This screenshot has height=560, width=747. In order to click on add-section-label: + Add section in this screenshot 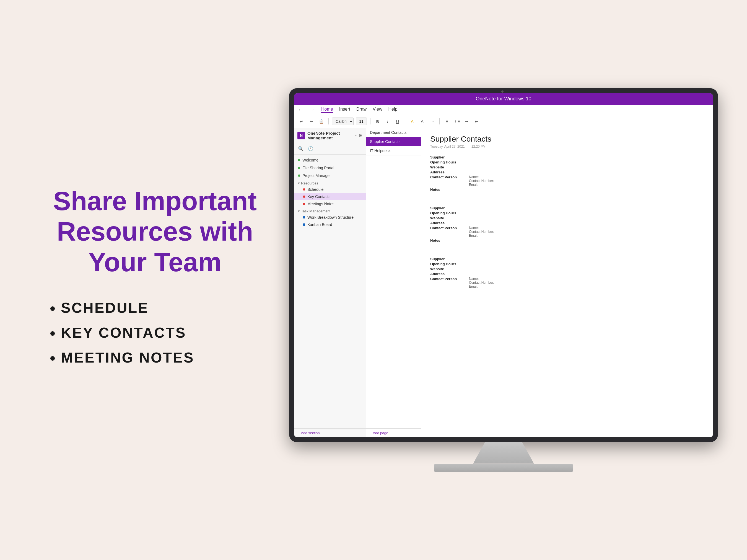, I will do `click(309, 433)`.